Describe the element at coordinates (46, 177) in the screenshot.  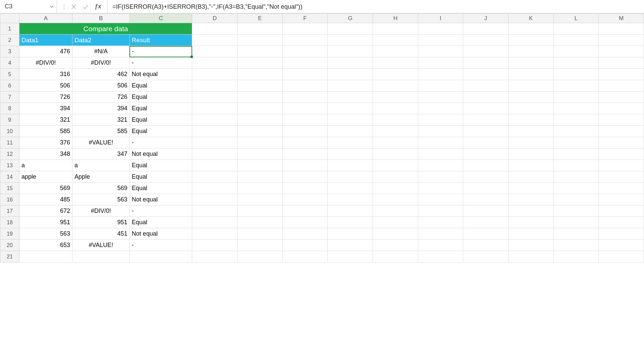
I see `cell-A14: apple` at that location.